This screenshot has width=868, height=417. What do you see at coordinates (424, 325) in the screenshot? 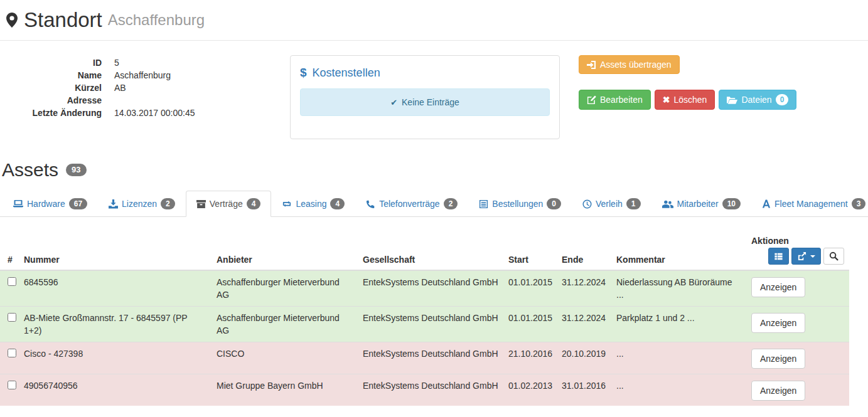
I see `table-row: AB-Miete Großmannstr. 17 - 6845597 (PP 1…` at bounding box center [424, 325].